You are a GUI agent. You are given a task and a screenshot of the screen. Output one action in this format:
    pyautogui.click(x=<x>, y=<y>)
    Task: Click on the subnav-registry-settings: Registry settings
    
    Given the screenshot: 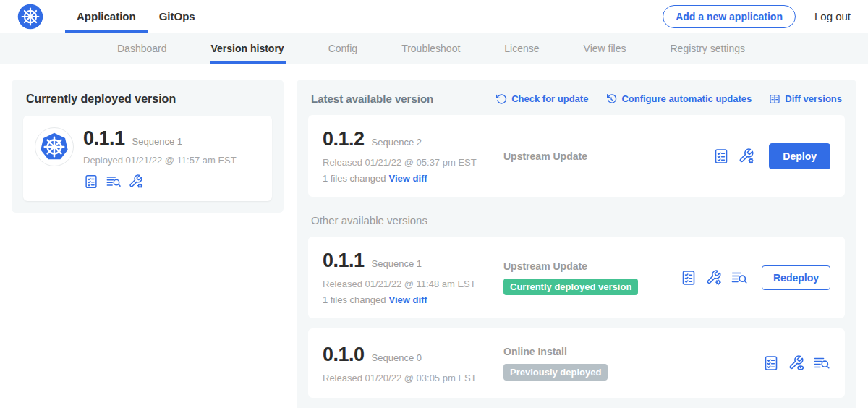 What is the action you would take?
    pyautogui.click(x=707, y=48)
    